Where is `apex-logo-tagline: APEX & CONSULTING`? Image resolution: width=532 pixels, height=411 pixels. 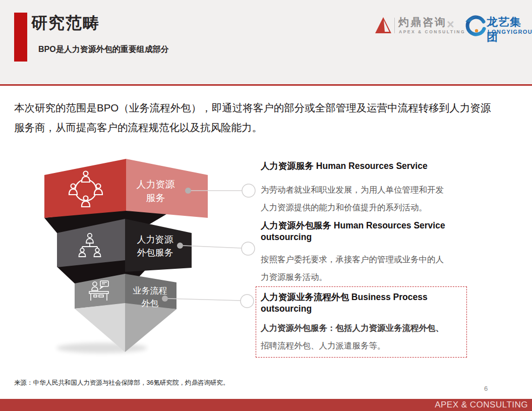 apex-logo-tagline: APEX & CONSULTING is located at coordinates (432, 32).